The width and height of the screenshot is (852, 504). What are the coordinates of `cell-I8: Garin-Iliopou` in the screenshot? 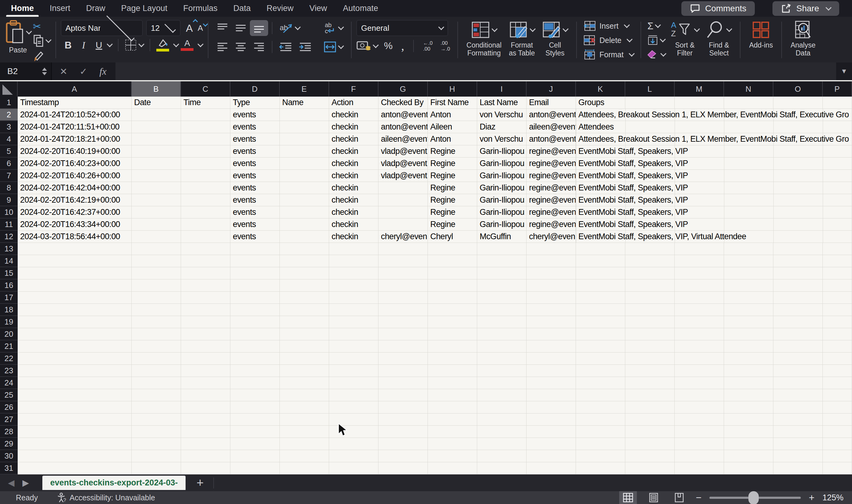 It's located at (502, 188).